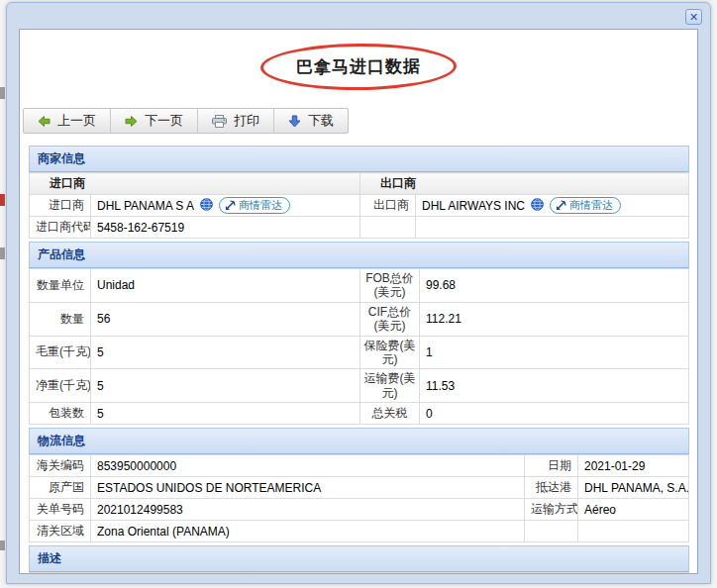 The height and width of the screenshot is (588, 717). What do you see at coordinates (555, 286) in the screenshot?
I see `field-value: 99.68` at bounding box center [555, 286].